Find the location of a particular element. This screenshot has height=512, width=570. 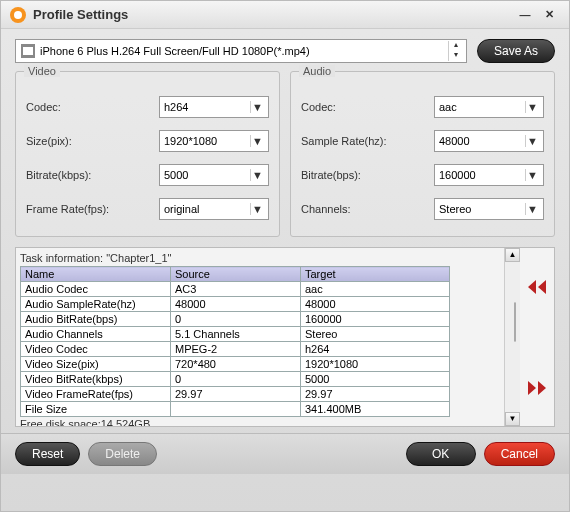

table-row: Audio SampleRate(hz)4800048000 is located at coordinates (236, 304).